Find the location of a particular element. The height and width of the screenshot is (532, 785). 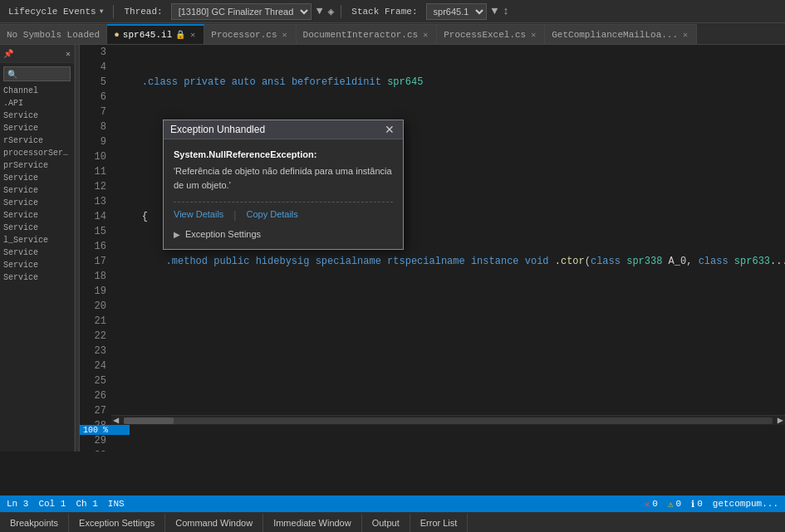

tab-spr645-label: spr645.il is located at coordinates (148, 35).